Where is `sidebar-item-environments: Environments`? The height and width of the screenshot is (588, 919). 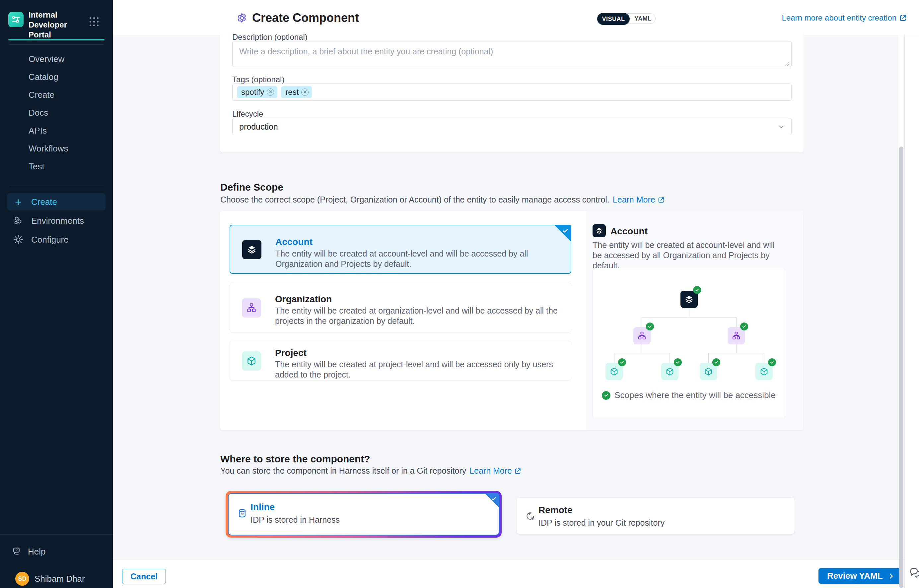 sidebar-item-environments: Environments is located at coordinates (57, 221).